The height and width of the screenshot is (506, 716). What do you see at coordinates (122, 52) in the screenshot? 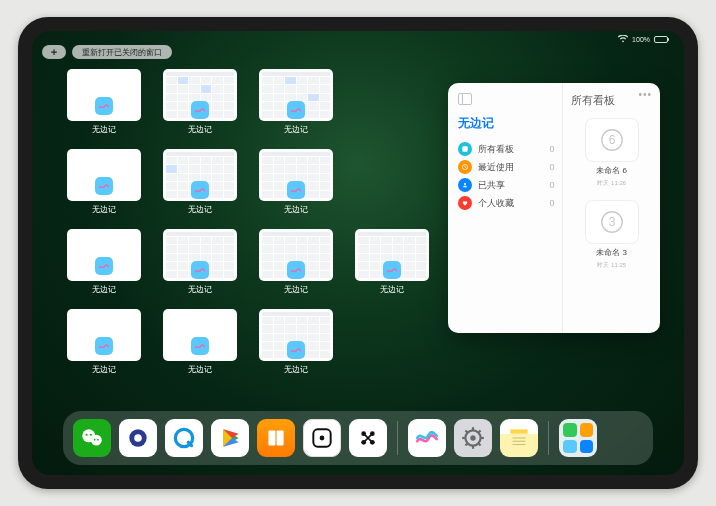
I see `reopen-label: 重新打开已关闭的窗口` at bounding box center [122, 52].